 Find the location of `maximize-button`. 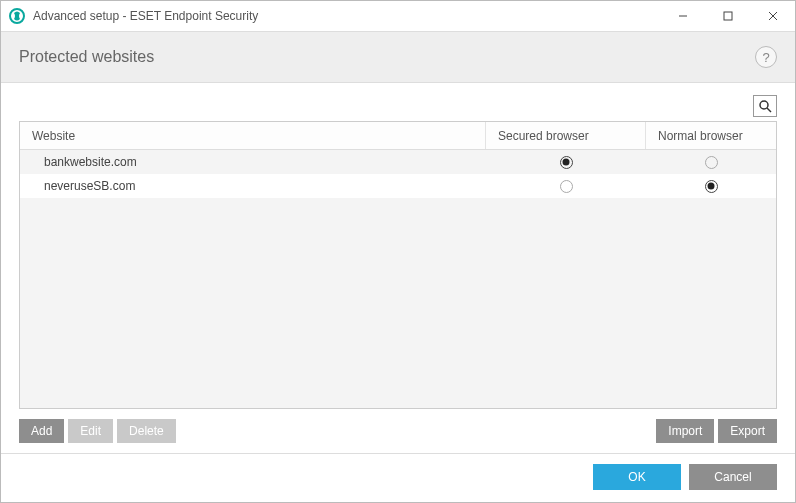

maximize-button is located at coordinates (728, 16).